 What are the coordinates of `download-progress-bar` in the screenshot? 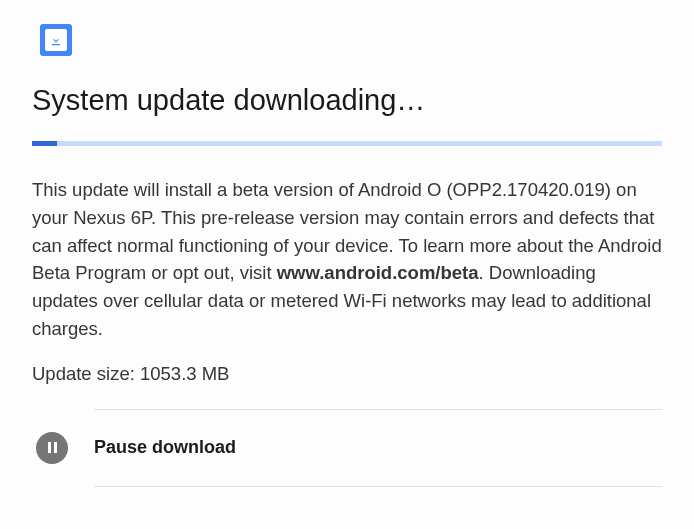 It's located at (347, 144).